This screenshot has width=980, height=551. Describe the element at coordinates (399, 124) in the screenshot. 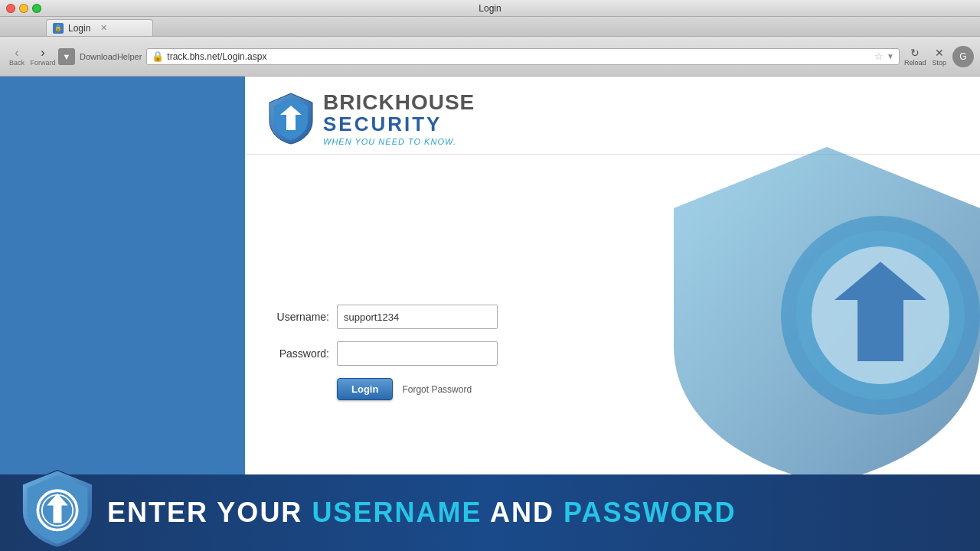

I see `brand-security: SECURITY` at that location.